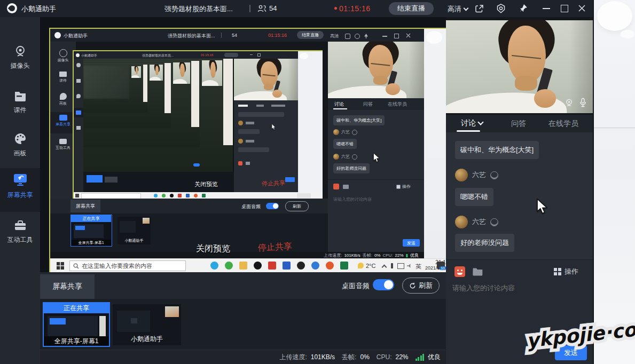 The height and width of the screenshot is (364, 635). I want to click on sidebar-item-camera: 摄像头, so click(20, 60).